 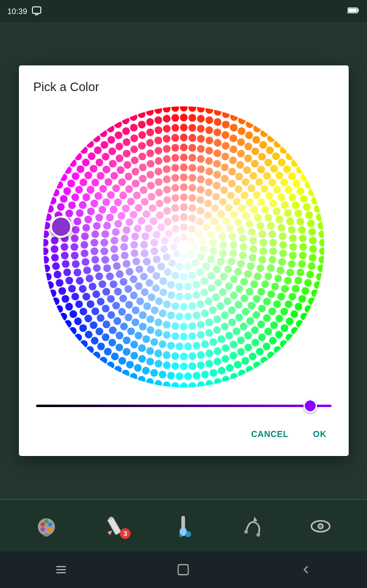 I want to click on nav-back-icon, so click(x=306, y=570).